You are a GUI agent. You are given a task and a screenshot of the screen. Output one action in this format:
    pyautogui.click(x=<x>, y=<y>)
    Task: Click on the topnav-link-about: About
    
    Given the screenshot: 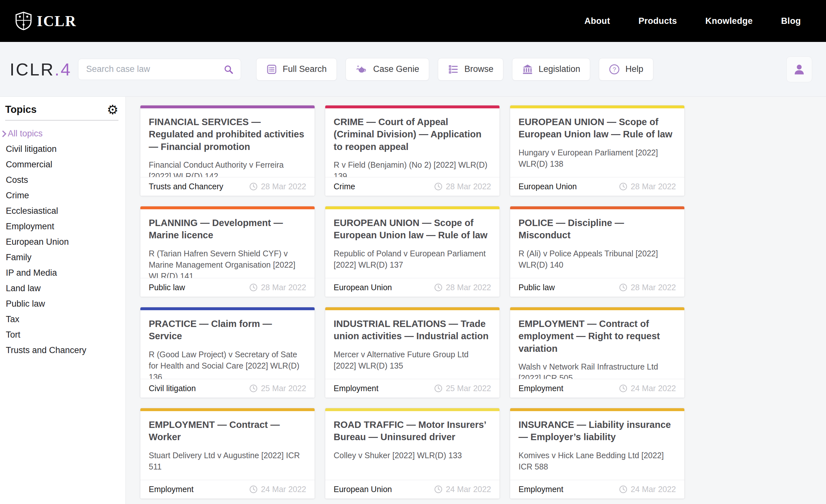 What is the action you would take?
    pyautogui.click(x=597, y=21)
    